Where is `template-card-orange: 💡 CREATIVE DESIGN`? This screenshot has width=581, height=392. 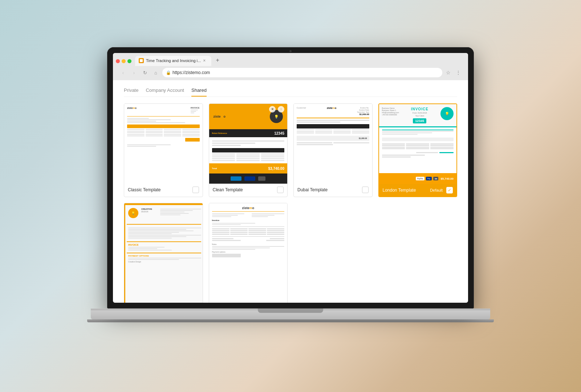 template-card-orange: 💡 CREATIVE DESIGN is located at coordinates (163, 253).